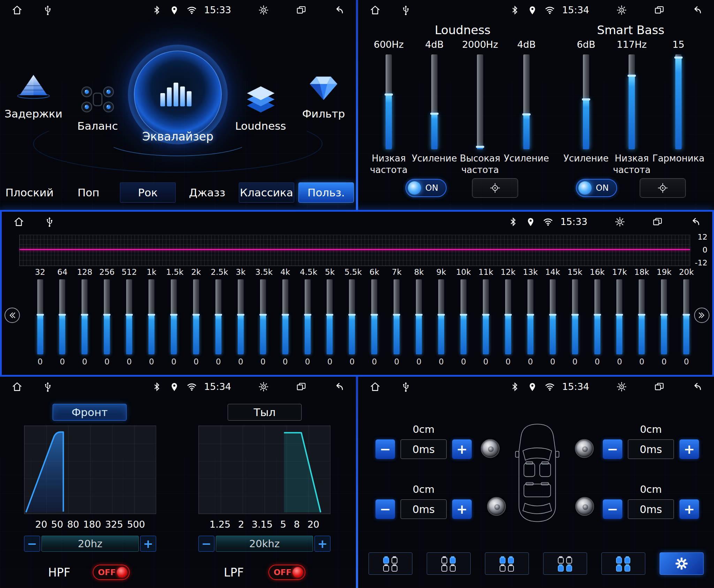  I want to click on smartbass-toggle: ON, so click(597, 188).